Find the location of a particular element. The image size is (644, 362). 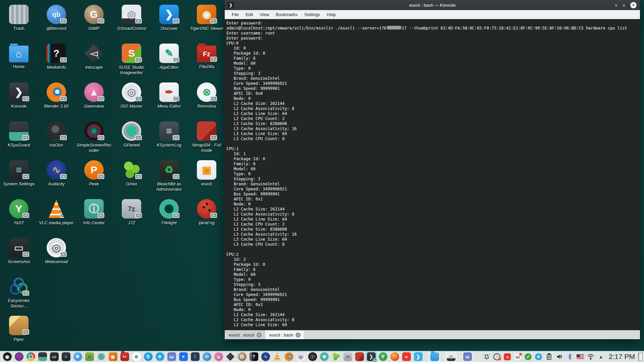

desktop-icon-gsmartcontrol: ◎∞GSmartControl is located at coordinates (131, 18).